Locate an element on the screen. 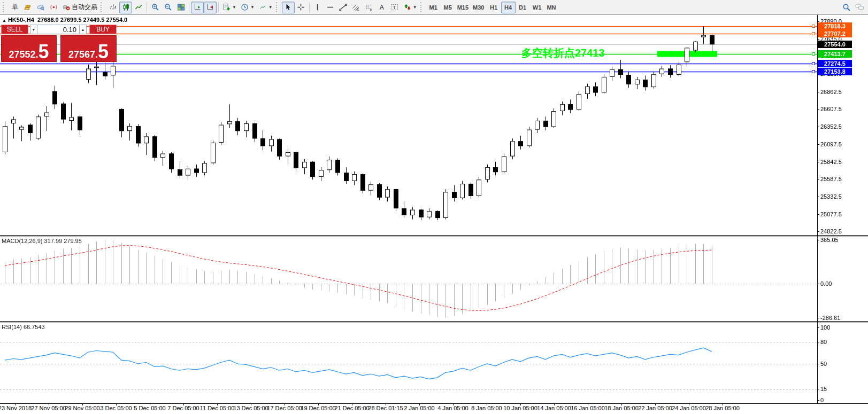 The width and height of the screenshot is (868, 414). volume-increase-button: ▲ is located at coordinates (83, 29).